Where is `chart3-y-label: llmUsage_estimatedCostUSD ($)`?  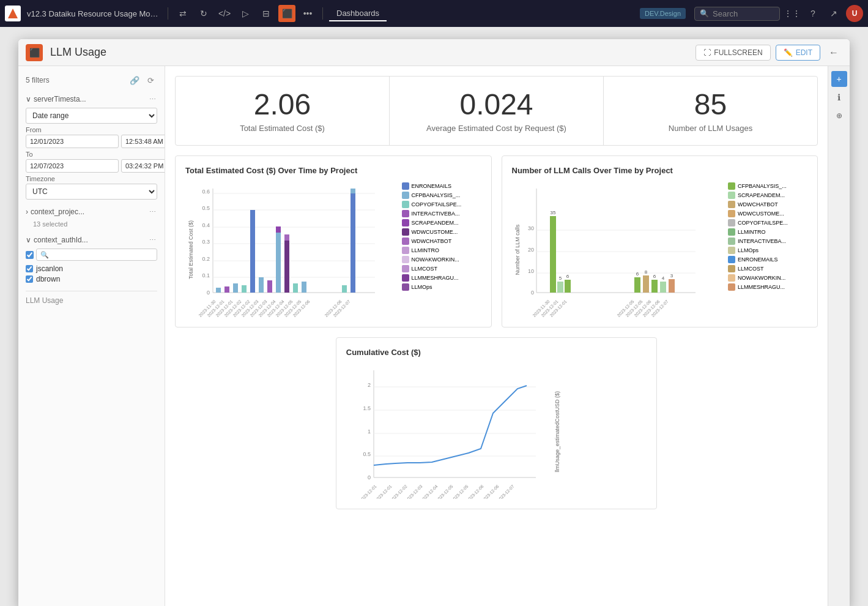
chart3-y-label: llmUsage_estimatedCostUSD ($) is located at coordinates (557, 432).